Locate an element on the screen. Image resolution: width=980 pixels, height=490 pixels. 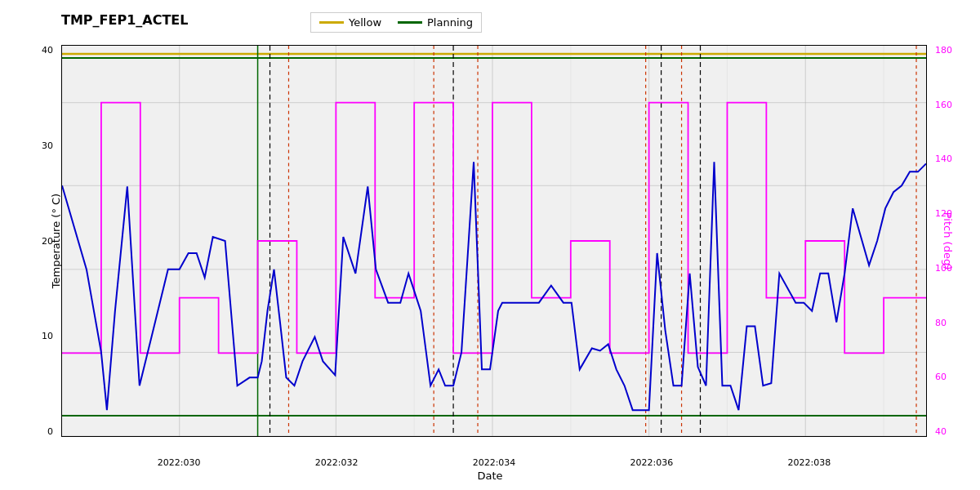
y-tick-r-40: 40 is located at coordinates (939, 431).